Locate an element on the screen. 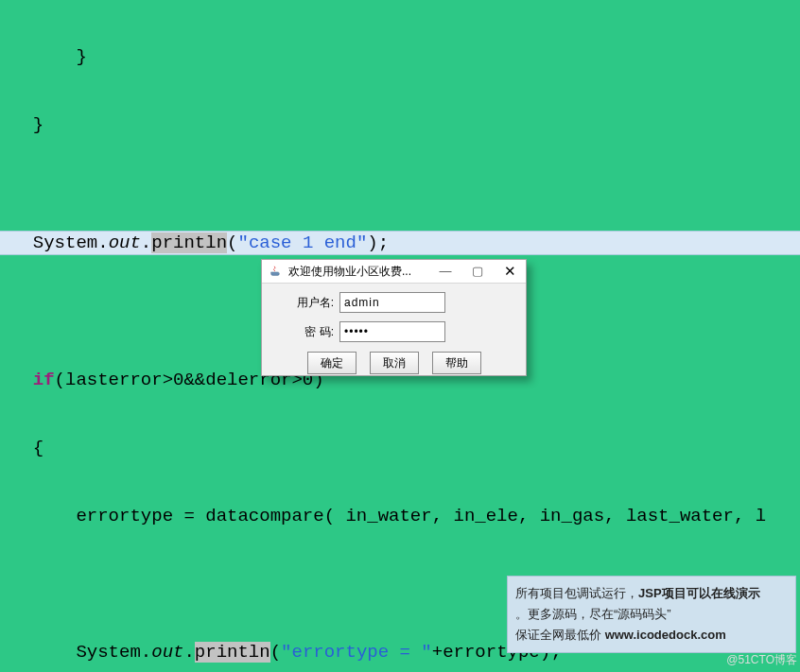  code-line-highlighted: System.out.println("case 1 end"); is located at coordinates (400, 243).